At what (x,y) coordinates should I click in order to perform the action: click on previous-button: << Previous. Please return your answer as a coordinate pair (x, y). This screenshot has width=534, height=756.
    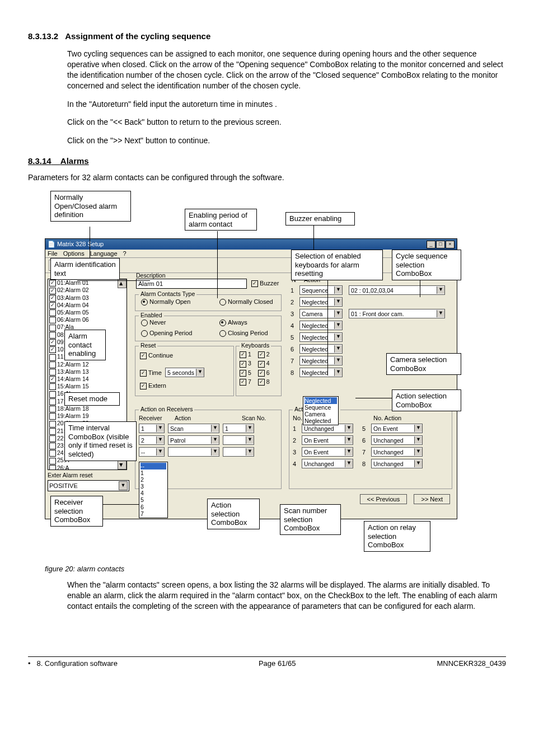
    Looking at the image, I should click on (384, 499).